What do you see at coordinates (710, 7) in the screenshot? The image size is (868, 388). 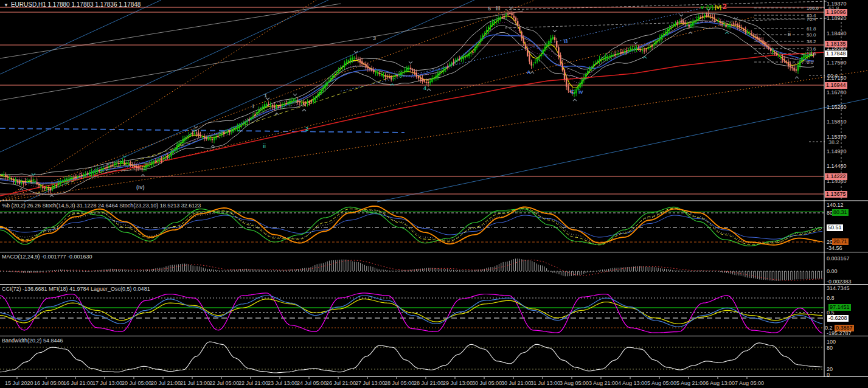 I see `wave-annotation: (V)` at bounding box center [710, 7].